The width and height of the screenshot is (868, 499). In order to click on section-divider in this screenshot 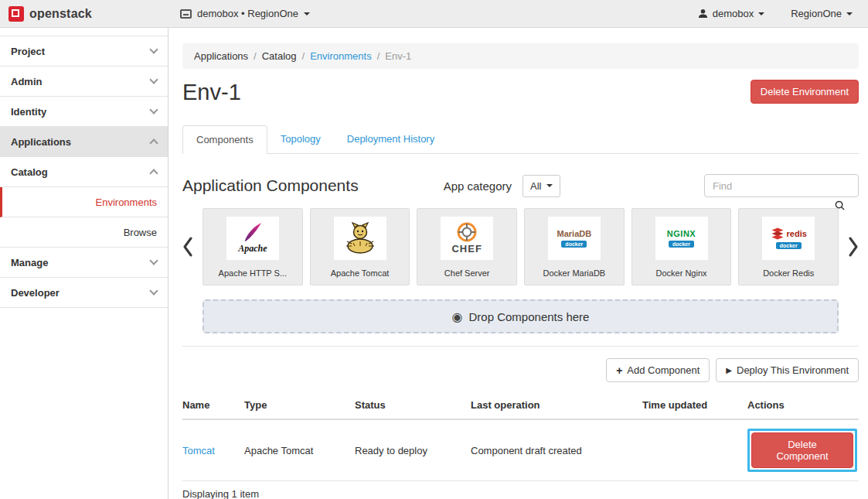, I will do `click(521, 347)`.